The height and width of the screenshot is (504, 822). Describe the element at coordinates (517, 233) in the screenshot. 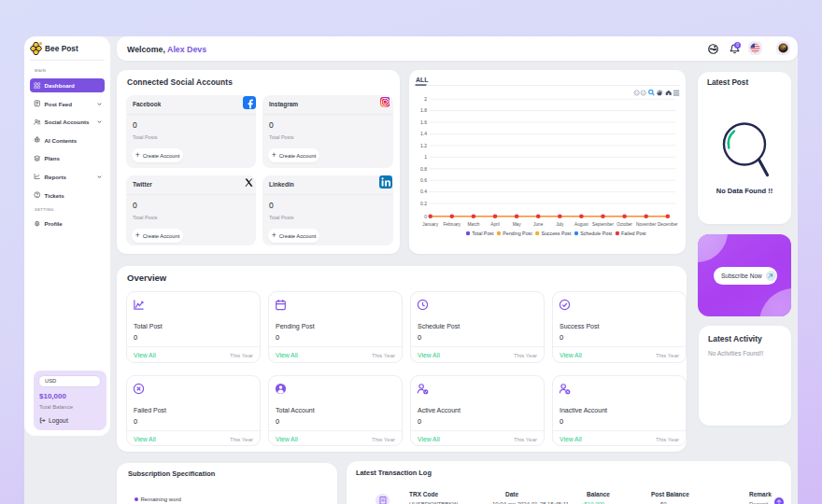

I see `svg-text: Pending Post` at that location.